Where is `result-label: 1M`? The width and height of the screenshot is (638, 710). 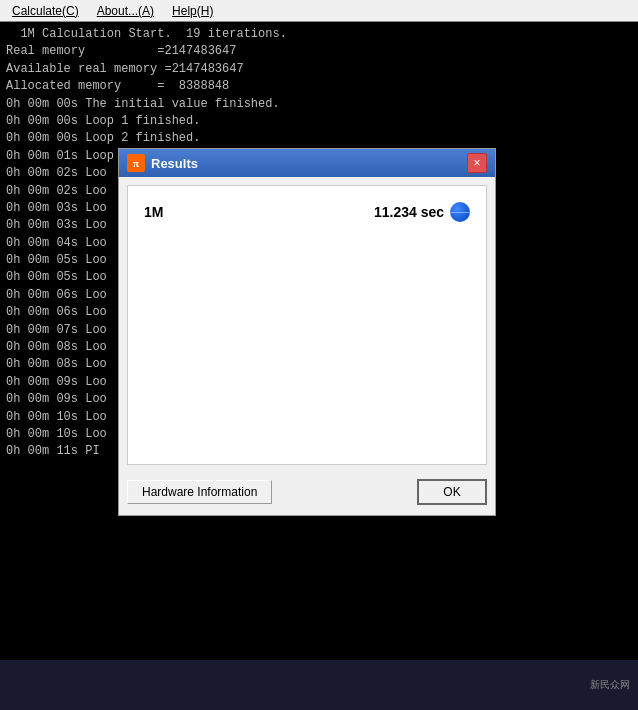
result-label: 1M is located at coordinates (154, 212).